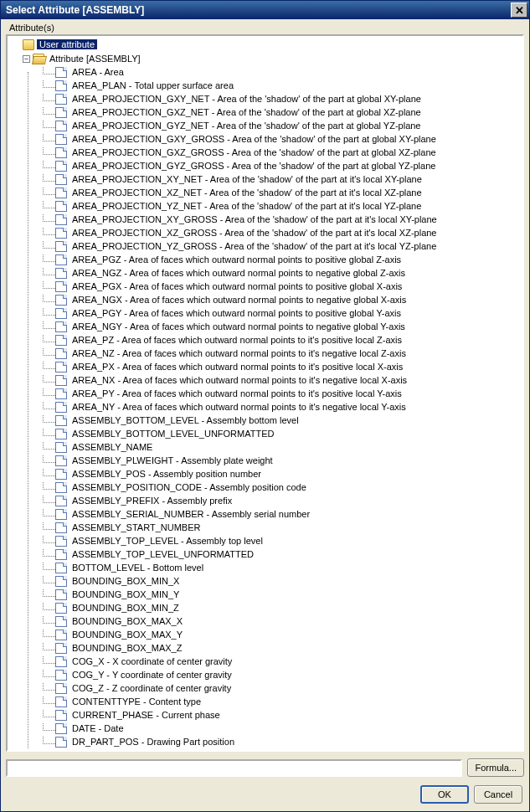  What do you see at coordinates (265, 179) in the screenshot?
I see `tree-item: AREA_PROJECTION_XY_NET - Area of the 'sh…` at bounding box center [265, 179].